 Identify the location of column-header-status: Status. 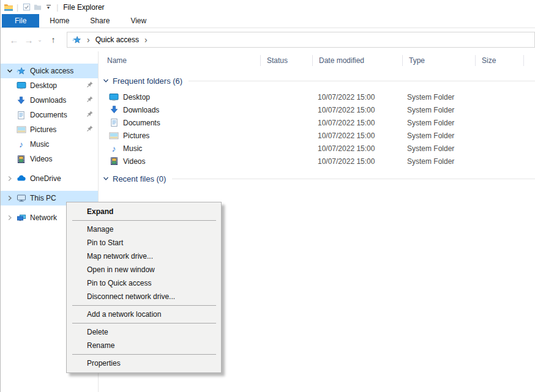
(286, 61).